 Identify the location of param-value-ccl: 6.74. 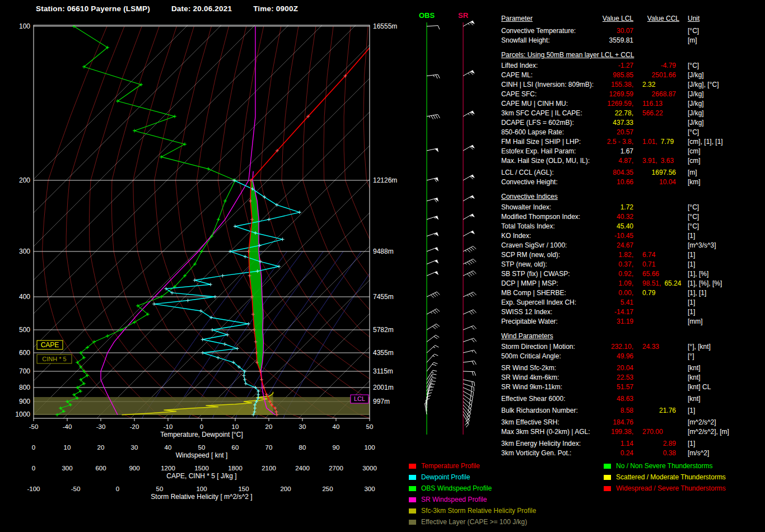
(661, 255).